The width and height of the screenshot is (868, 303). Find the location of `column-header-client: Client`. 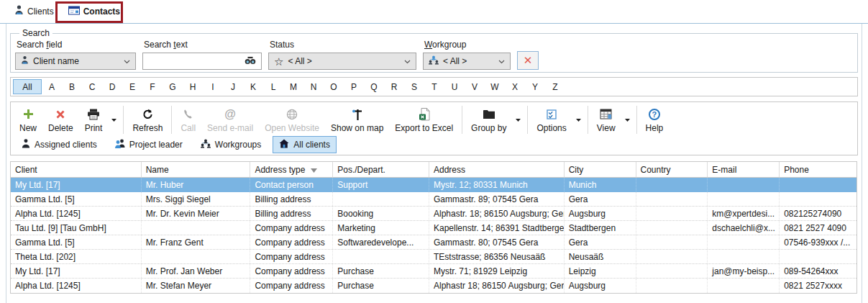

column-header-client: Client is located at coordinates (76, 170).